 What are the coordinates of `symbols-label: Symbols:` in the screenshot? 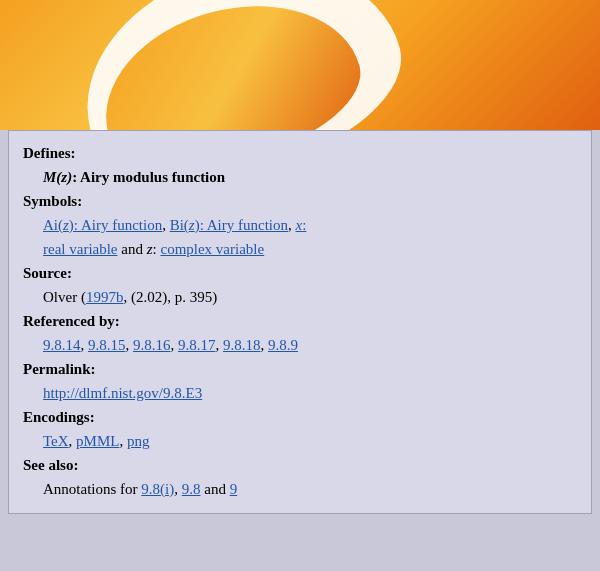 It's located at (52, 201).